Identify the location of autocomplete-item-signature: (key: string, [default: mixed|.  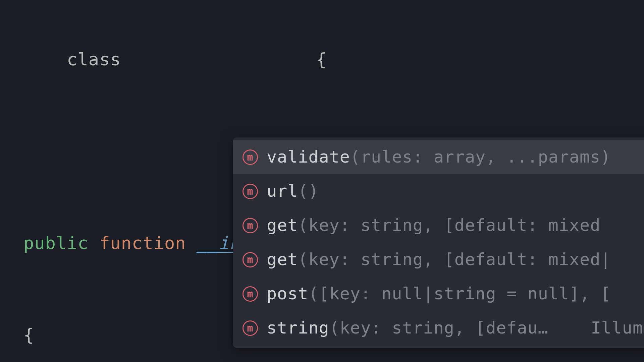
(454, 260).